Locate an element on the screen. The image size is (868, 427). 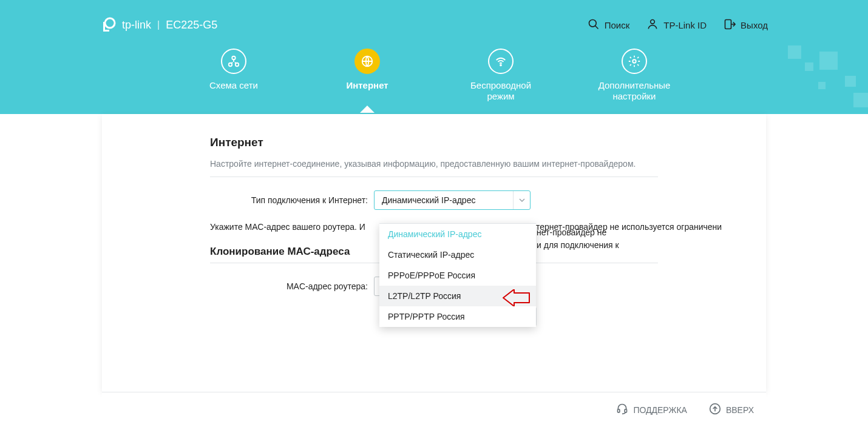
search-icon is located at coordinates (594, 25).